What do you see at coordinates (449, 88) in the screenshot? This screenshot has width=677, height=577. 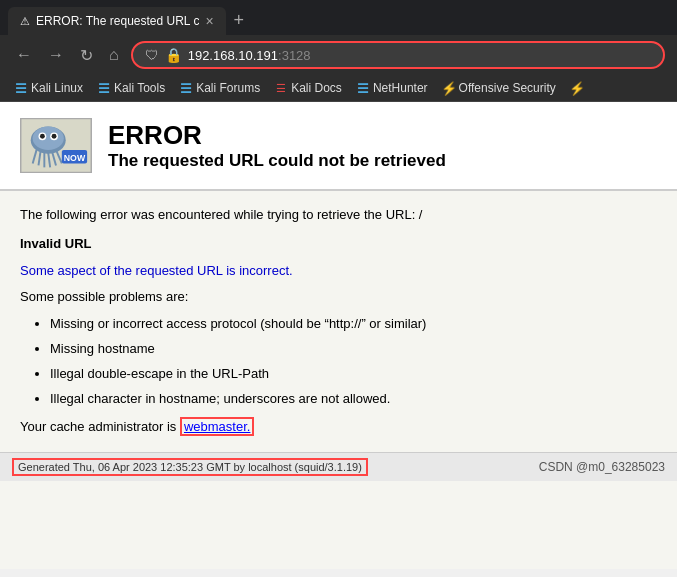 I see `offensive-icon: ⚡` at bounding box center [449, 88].